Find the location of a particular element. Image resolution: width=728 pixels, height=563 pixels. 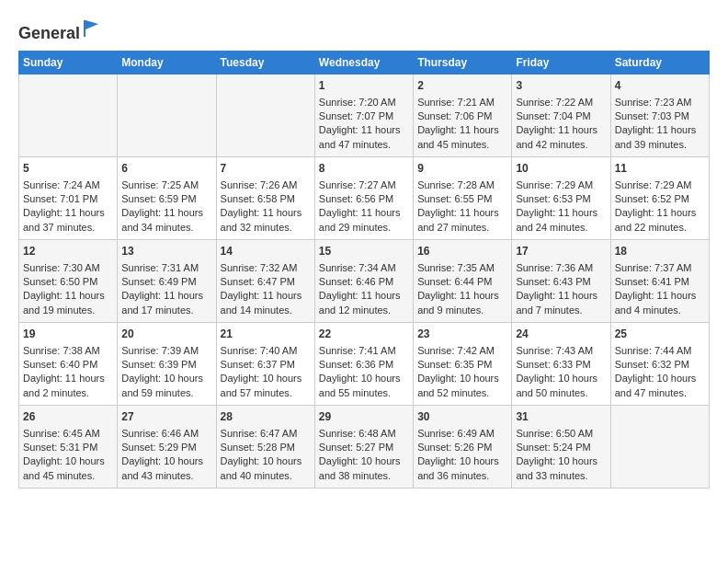

day-info: Sunrise: 7:20 AM is located at coordinates (364, 103).